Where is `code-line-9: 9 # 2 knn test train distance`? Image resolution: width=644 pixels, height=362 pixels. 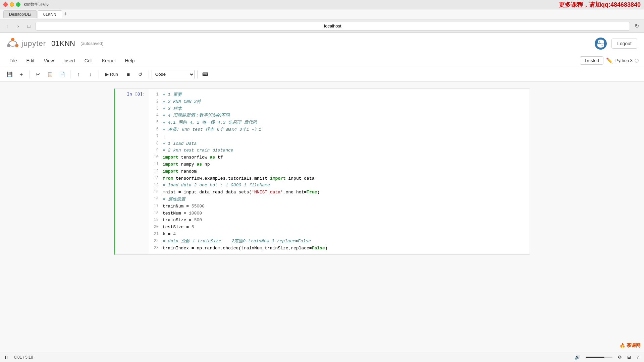
code-line-9: 9 # 2 knn test train distance is located at coordinates (339, 151).